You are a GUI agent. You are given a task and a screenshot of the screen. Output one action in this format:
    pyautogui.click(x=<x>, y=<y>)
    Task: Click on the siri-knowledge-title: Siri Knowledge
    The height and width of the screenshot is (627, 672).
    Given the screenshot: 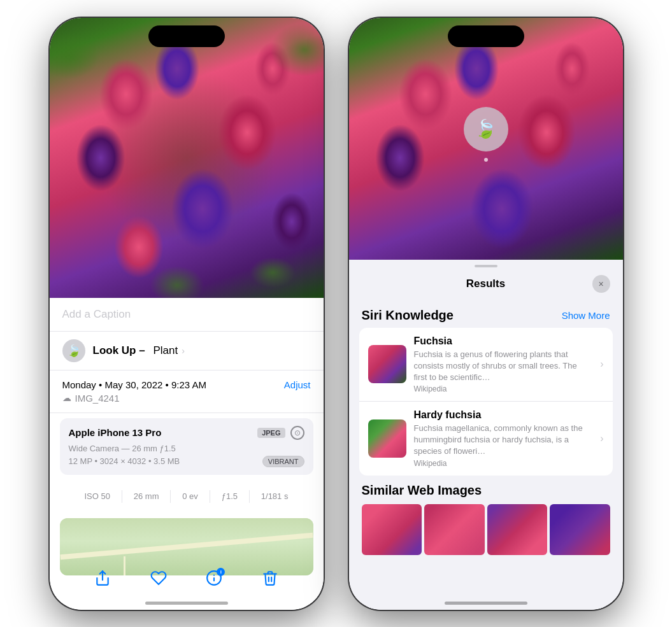 What is the action you would take?
    pyautogui.click(x=408, y=316)
    